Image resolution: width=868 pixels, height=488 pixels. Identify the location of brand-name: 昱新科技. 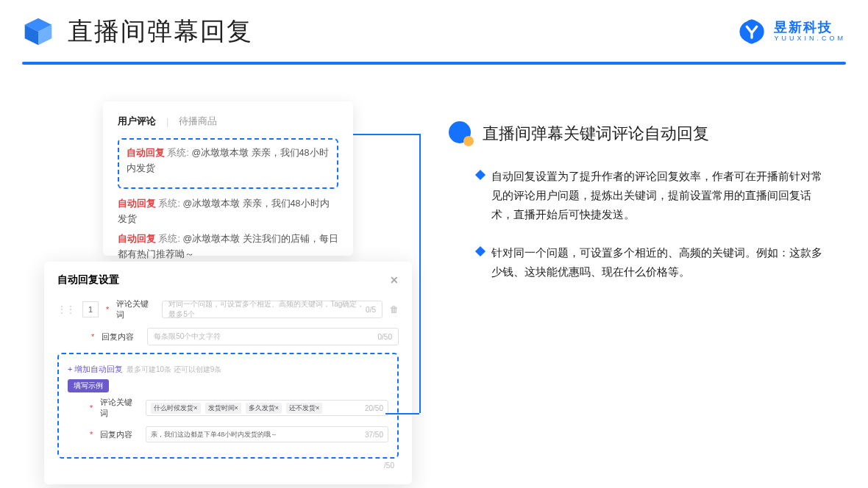
(810, 28).